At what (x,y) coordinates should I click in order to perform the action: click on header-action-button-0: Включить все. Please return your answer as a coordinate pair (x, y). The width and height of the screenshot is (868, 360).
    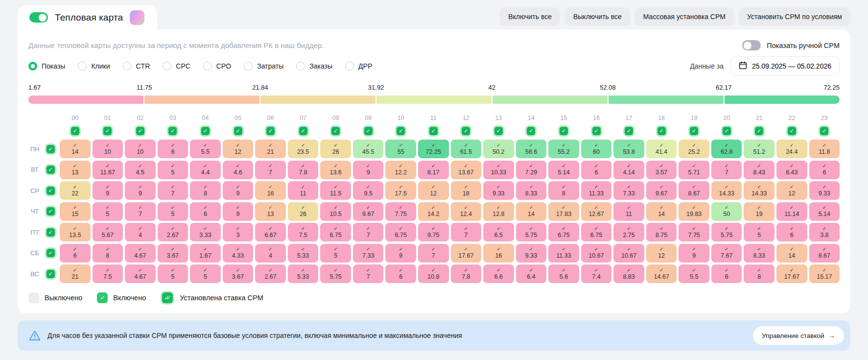
    Looking at the image, I should click on (530, 17).